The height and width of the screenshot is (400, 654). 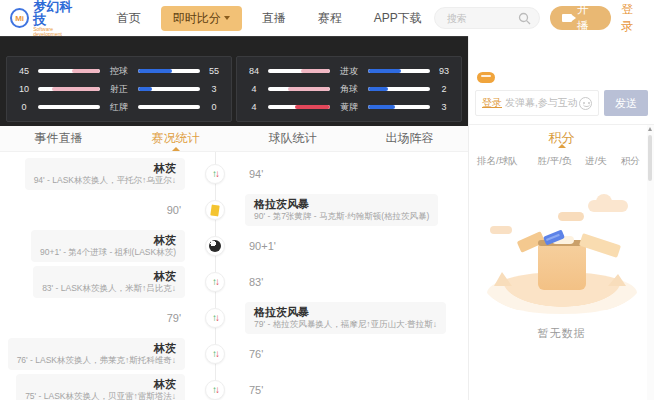 What do you see at coordinates (632, 18) in the screenshot?
I see `login-link: 登录` at bounding box center [632, 18].